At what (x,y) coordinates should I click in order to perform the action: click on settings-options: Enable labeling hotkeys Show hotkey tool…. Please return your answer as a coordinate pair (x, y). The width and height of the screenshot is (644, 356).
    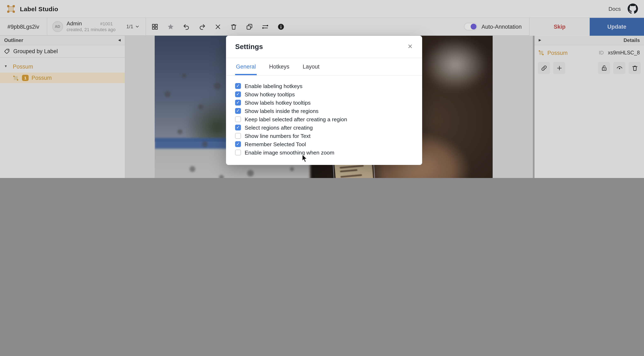
    Looking at the image, I should click on (324, 116).